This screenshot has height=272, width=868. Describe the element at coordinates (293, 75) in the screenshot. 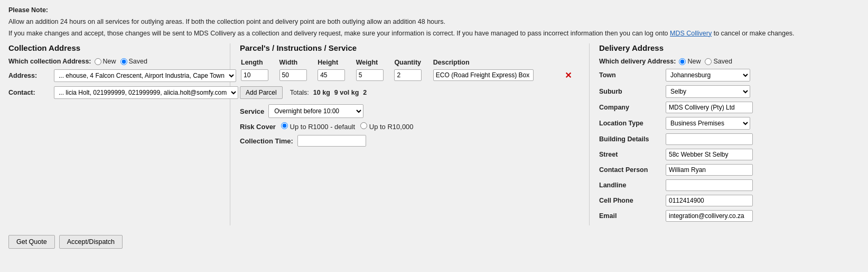

I see `parcel-width-input` at that location.